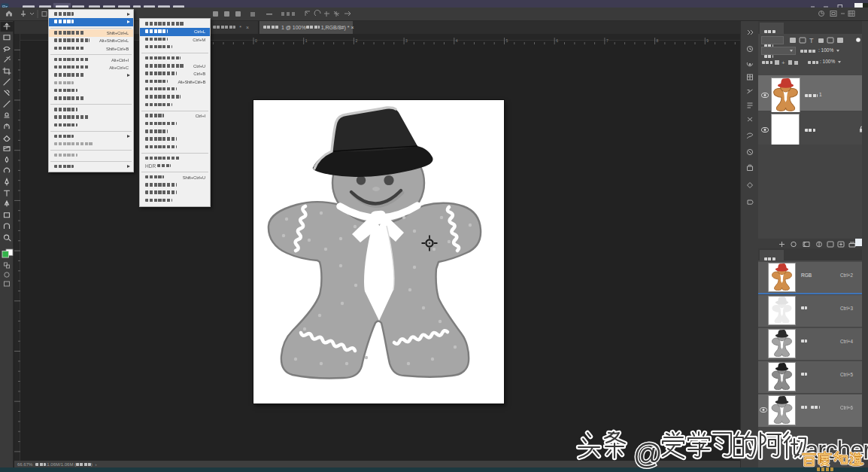 This screenshot has height=472, width=868. What do you see at coordinates (608, 41) in the screenshot?
I see `svg-text: 7` at bounding box center [608, 41].